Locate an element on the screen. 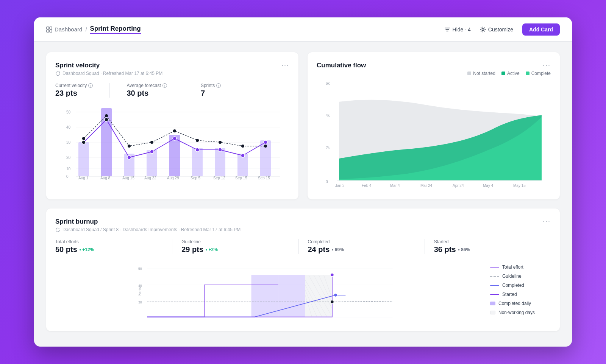  svg-text: 20 is located at coordinates (69, 157).